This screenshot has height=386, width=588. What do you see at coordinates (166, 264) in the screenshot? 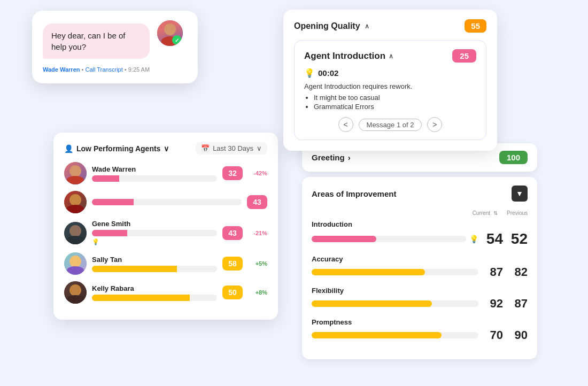
I see `agent-row: Sally Tan58+5%` at bounding box center [166, 264].